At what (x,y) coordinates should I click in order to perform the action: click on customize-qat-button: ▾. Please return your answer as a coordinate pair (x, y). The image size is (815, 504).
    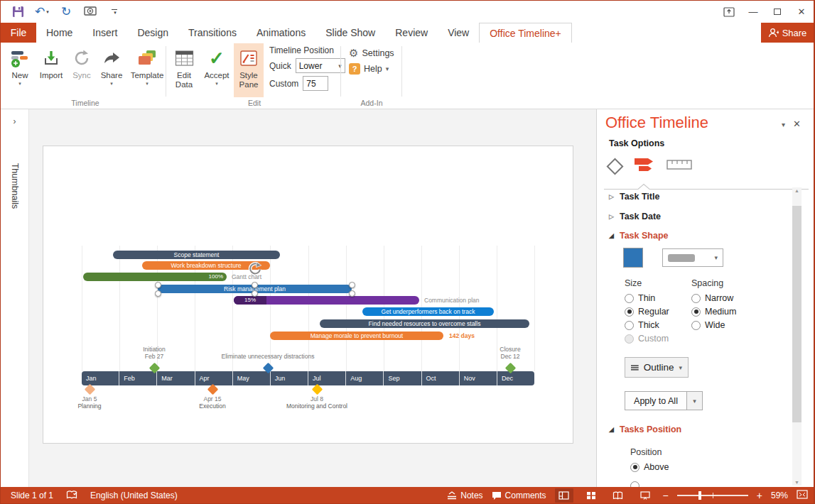
    Looking at the image, I should click on (114, 12).